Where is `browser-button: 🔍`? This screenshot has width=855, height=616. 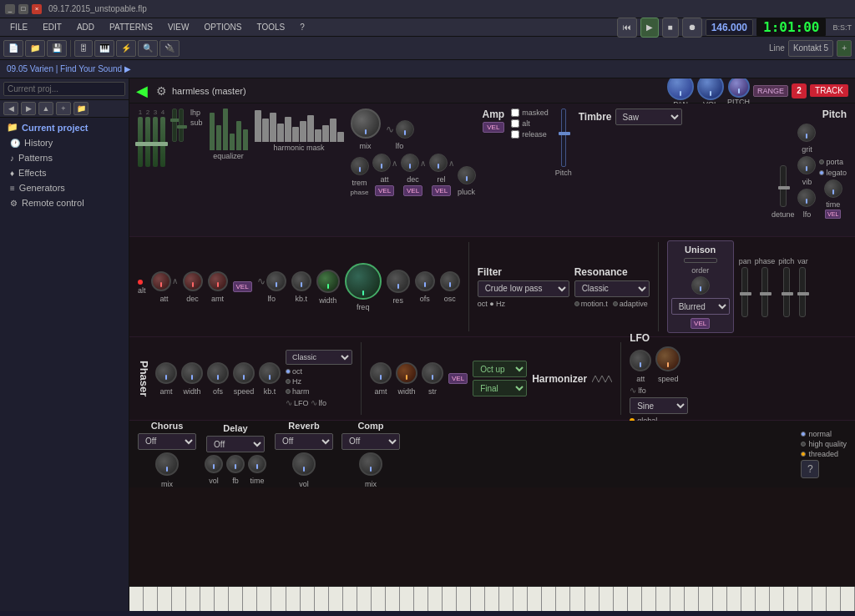 browser-button: 🔍 is located at coordinates (148, 48).